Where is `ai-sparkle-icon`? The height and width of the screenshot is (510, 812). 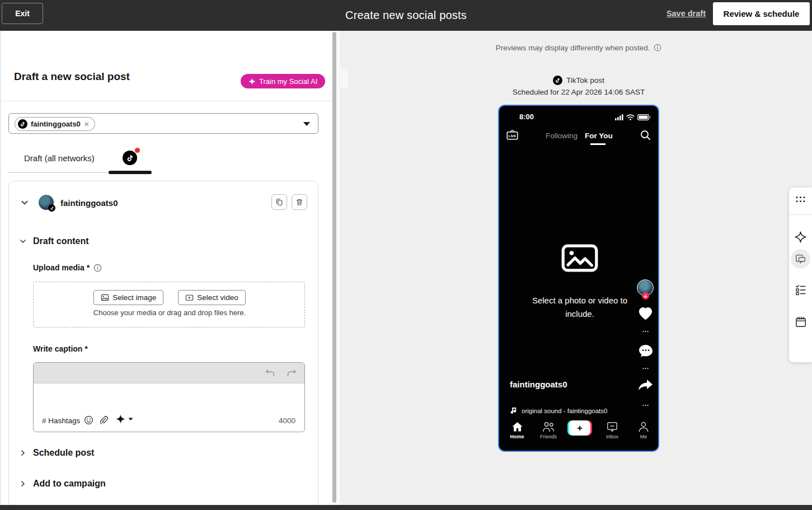
ai-sparkle-icon is located at coordinates (124, 419).